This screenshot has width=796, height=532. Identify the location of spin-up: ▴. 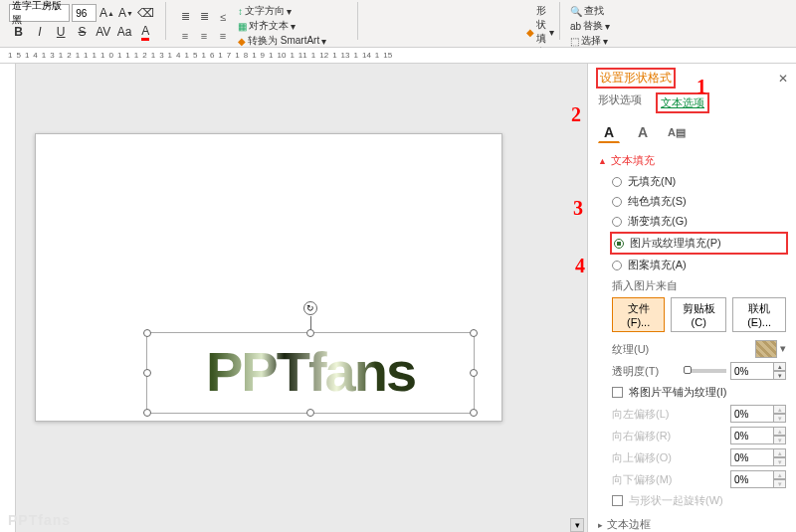
(780, 366).